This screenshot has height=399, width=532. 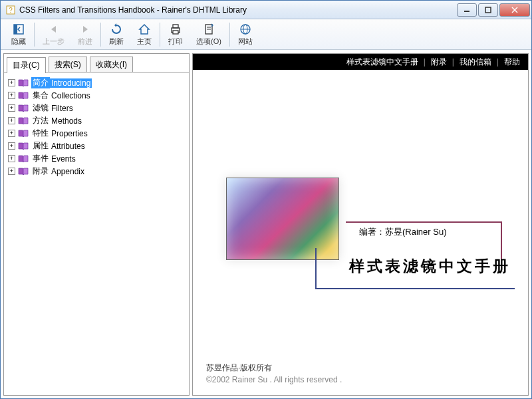 I want to click on page-title: 样式表滤镜中文手册, so click(x=430, y=266).